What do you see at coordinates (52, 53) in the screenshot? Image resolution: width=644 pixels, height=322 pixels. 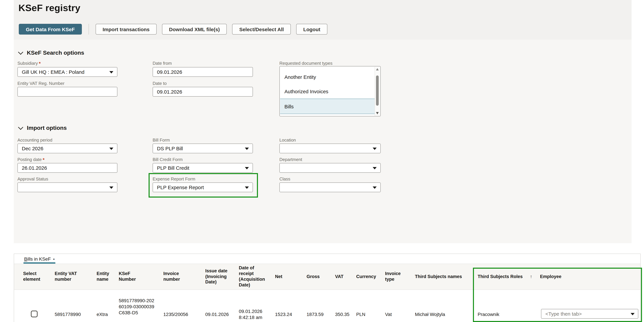 I see `ksef-search-options-section-header: KSeF Search options` at bounding box center [52, 53].